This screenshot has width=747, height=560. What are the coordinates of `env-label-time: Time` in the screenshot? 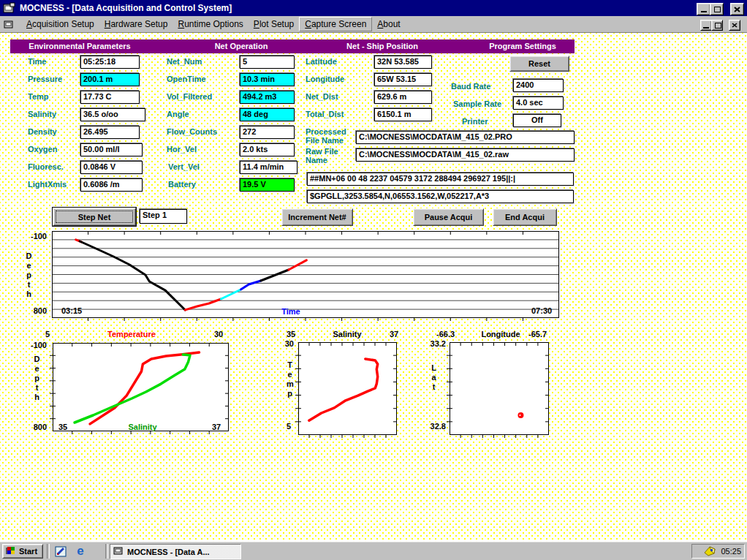 It's located at (37, 61).